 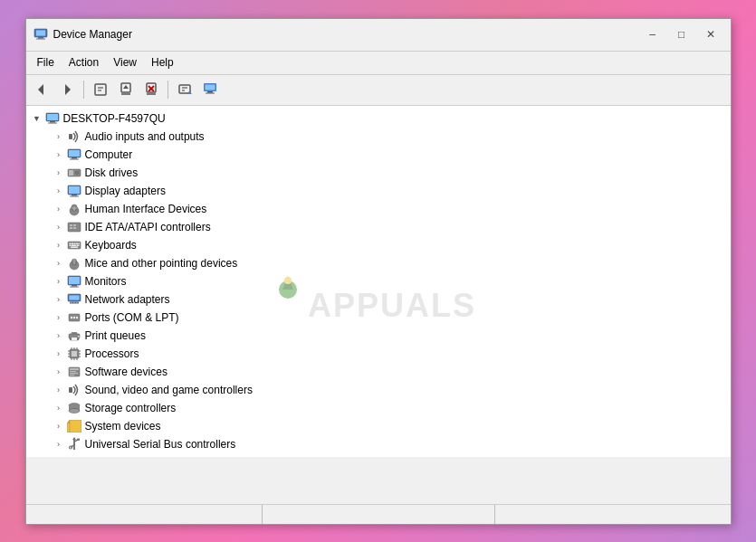 What do you see at coordinates (100, 90) in the screenshot?
I see `properties-button` at bounding box center [100, 90].